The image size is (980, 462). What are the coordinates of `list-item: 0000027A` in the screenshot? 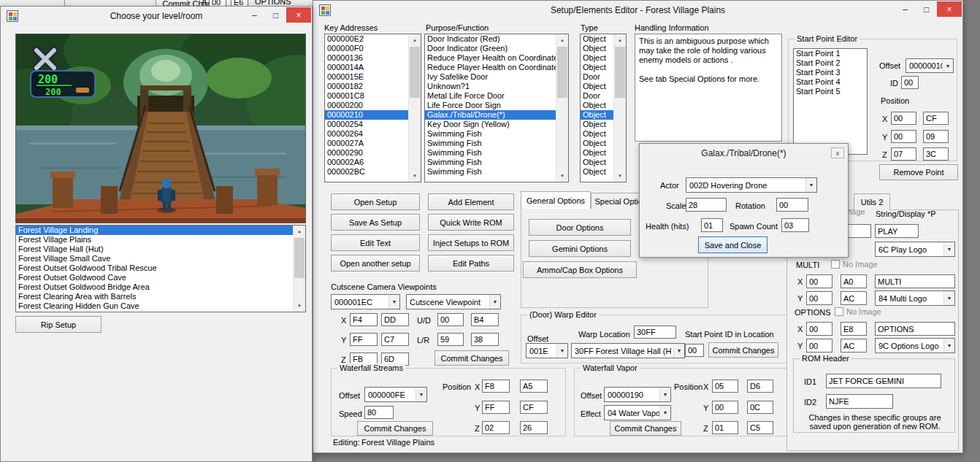 It's located at (367, 143).